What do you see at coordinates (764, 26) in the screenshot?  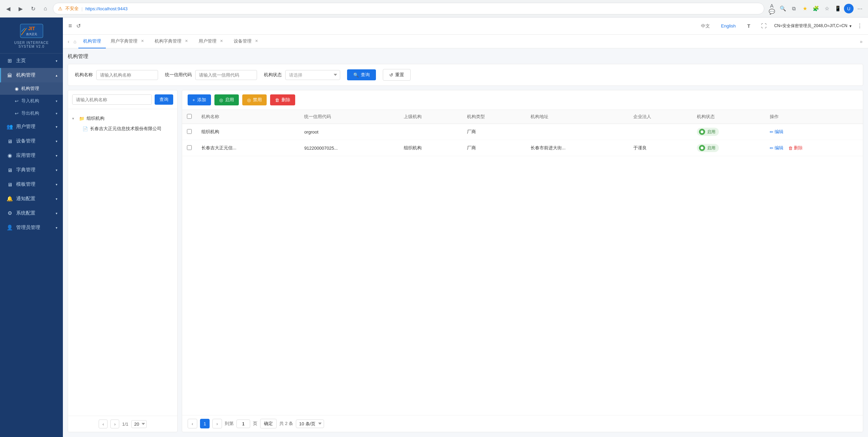 I see `fullscreen-button: ⛶` at bounding box center [764, 26].